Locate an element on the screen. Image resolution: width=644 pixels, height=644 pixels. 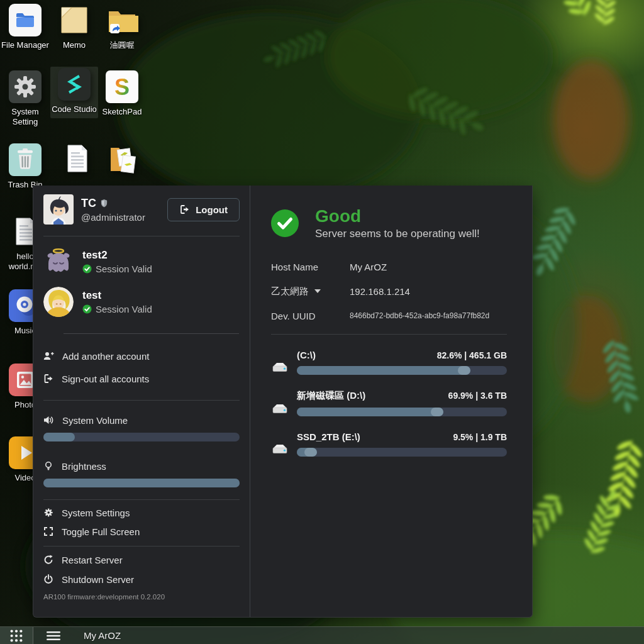
fullscreen-icon is located at coordinates (48, 531).